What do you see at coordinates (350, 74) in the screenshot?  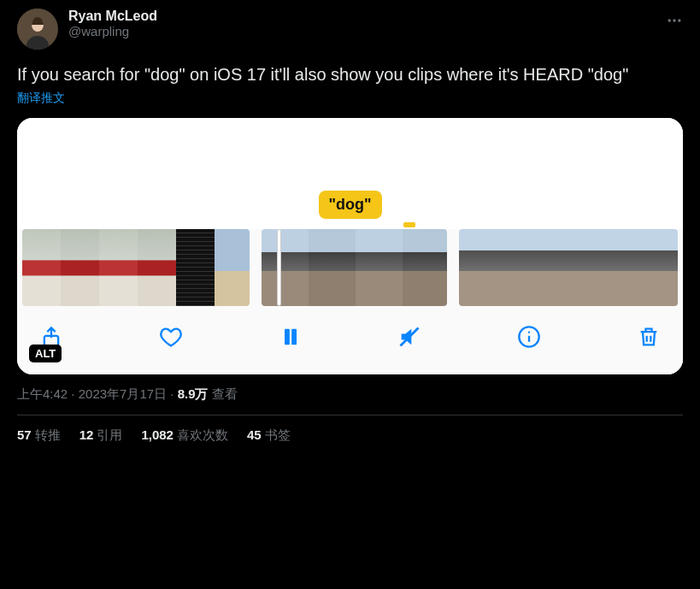 I see `tweet-text: If you search for "dog" on iOS 17 it'll …` at bounding box center [350, 74].